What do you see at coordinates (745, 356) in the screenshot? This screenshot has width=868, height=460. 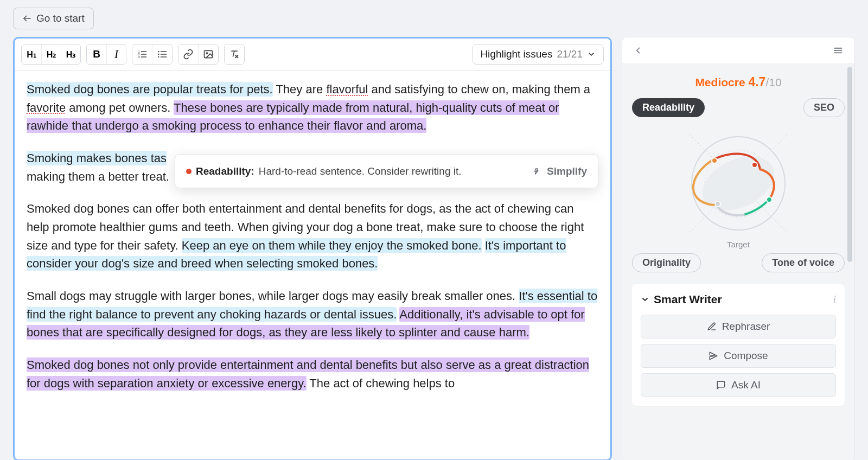 I see `compose-label: Compose` at bounding box center [745, 356].